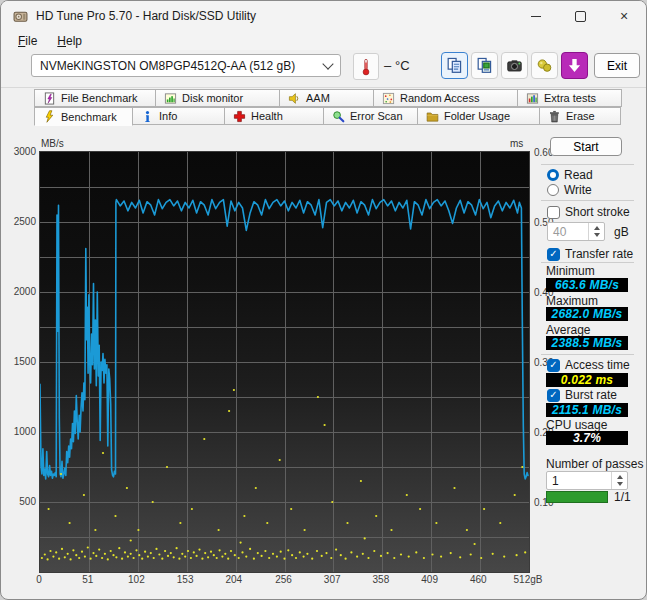 Image resolution: width=647 pixels, height=600 pixels. I want to click on toolbar: NVMeKINGSTON OM8PGP4512Q-AA (512 gB) – °…, so click(324, 69).